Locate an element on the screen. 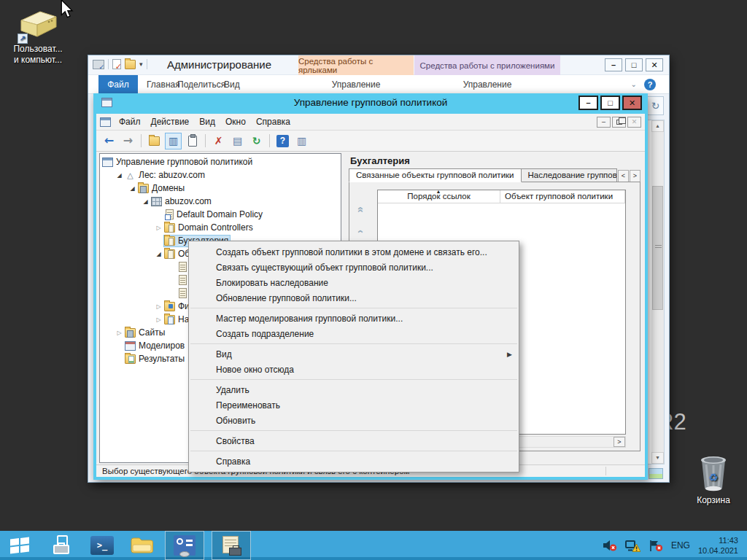 Image resolution: width=747 pixels, height=560 pixels. menu-item-view: Вид▶ is located at coordinates (354, 354).